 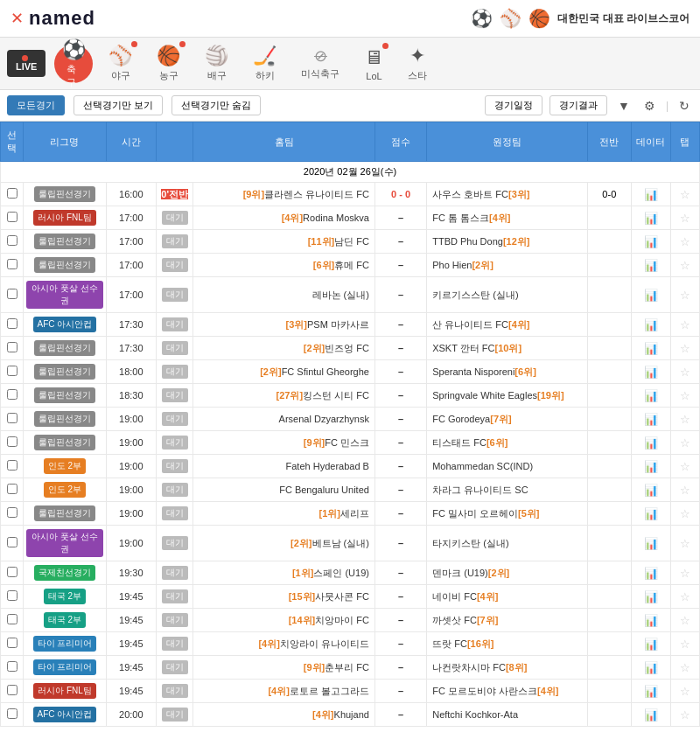 I want to click on row-home-team: [1위]스페인 (U19), so click(x=284, y=574).